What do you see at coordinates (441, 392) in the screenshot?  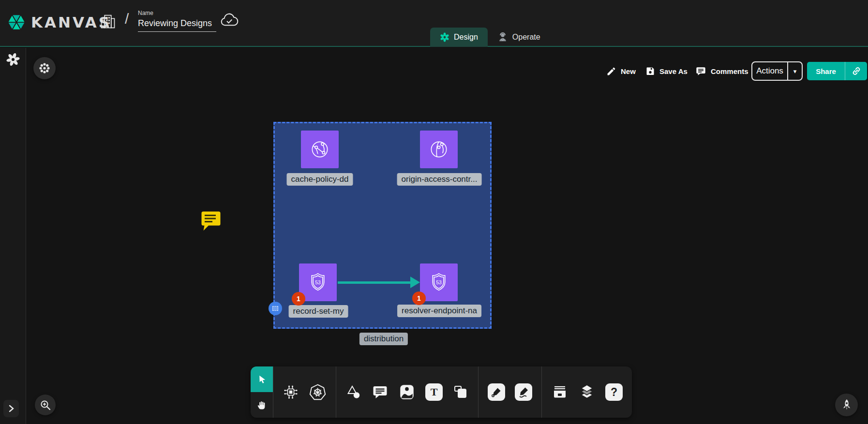 I see `bottom-tool-palette: T` at bounding box center [441, 392].